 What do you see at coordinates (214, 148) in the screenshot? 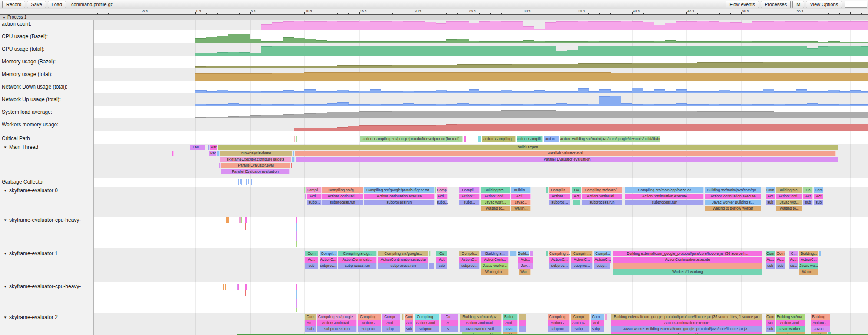
I see `trace-span: Par` at bounding box center [214, 148].